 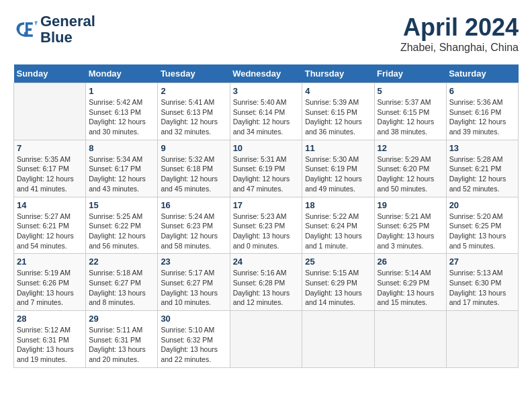 What do you see at coordinates (266, 74) in the screenshot?
I see `calendar-header-row: SundayMondayTuesdayWednesdayThursdayFrid…` at bounding box center [266, 74].